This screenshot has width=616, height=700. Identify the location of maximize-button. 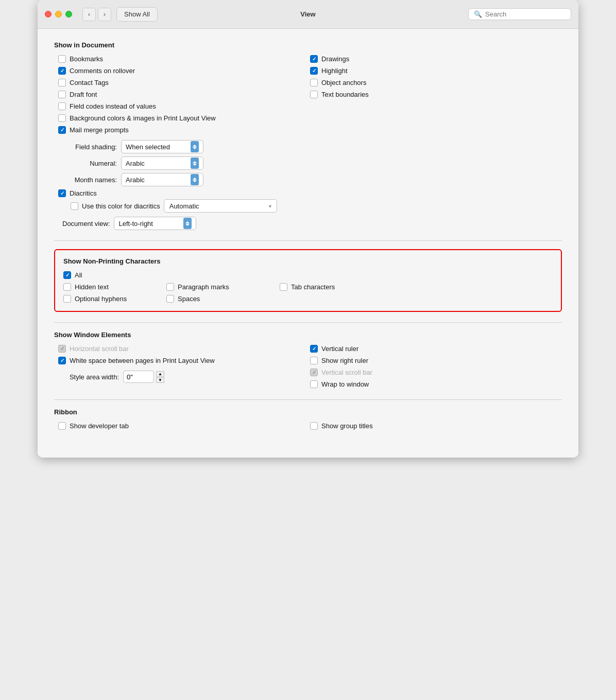
(69, 14).